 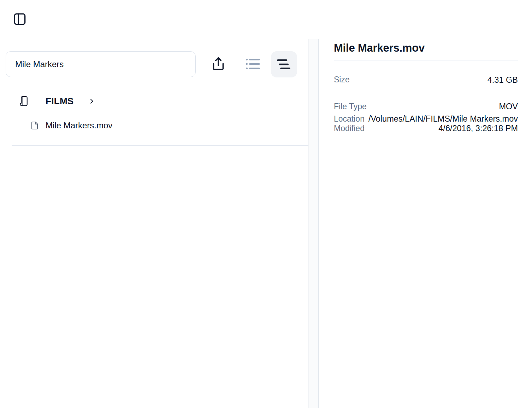 I want to click on folder-label: FILMS, so click(x=60, y=101).